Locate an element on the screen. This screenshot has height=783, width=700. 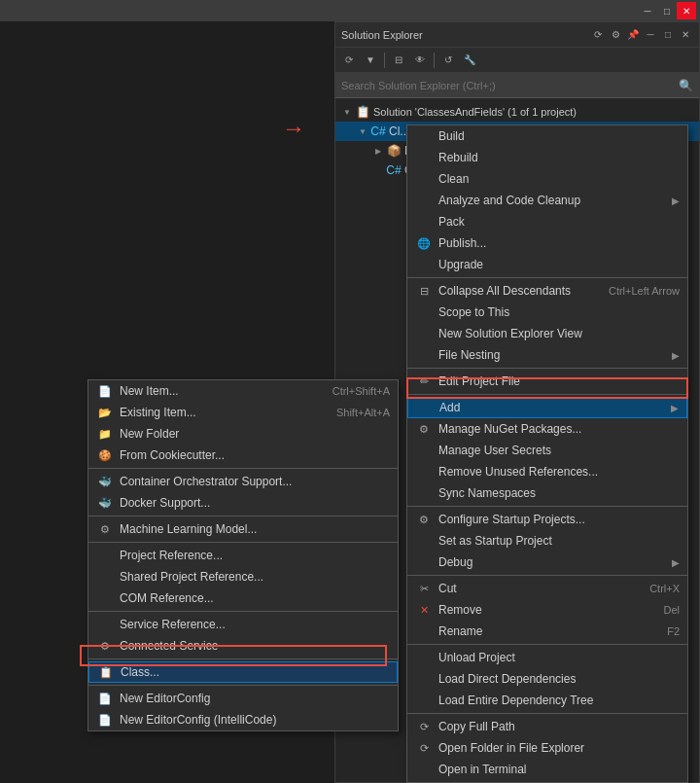
ctx-debug: Debug ▶ is located at coordinates (547, 562).